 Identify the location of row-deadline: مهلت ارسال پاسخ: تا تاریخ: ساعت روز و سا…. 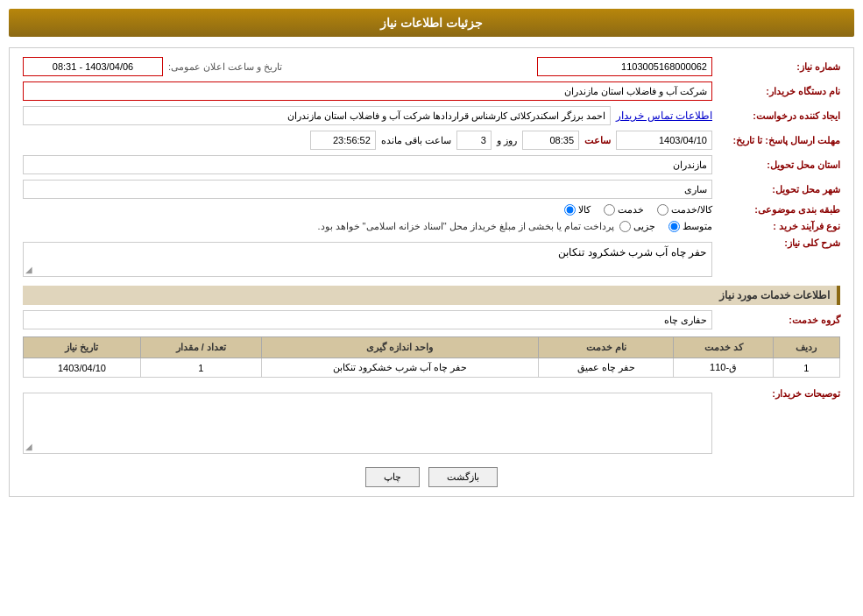
(431, 140).